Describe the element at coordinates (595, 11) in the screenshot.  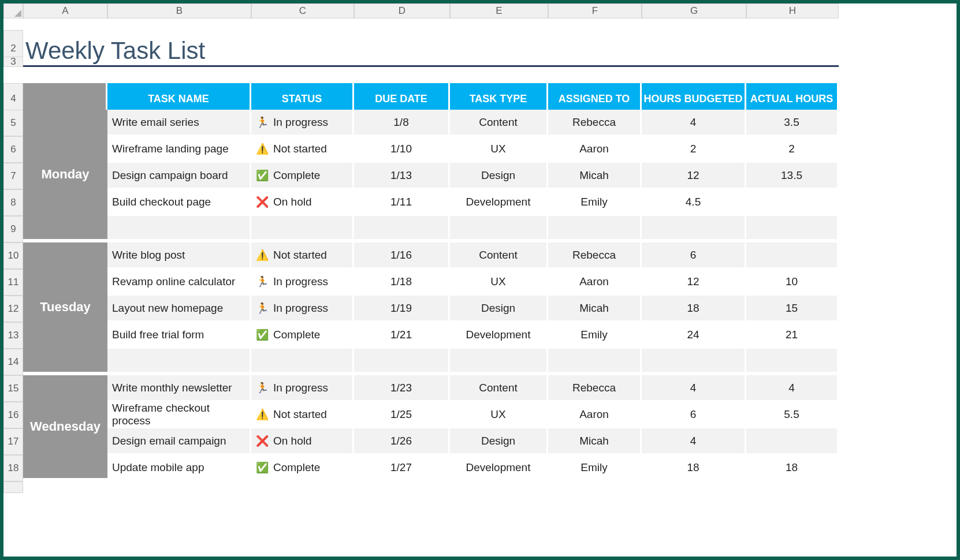
I see `column-header-F: F` at that location.